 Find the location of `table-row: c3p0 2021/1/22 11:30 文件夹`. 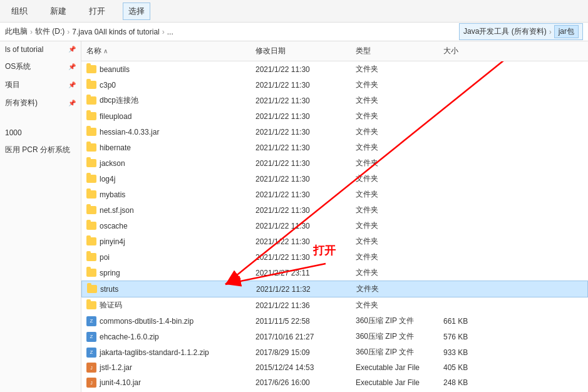

table-row: c3p0 2021/1/22 11:30 文件夹 is located at coordinates (334, 85).